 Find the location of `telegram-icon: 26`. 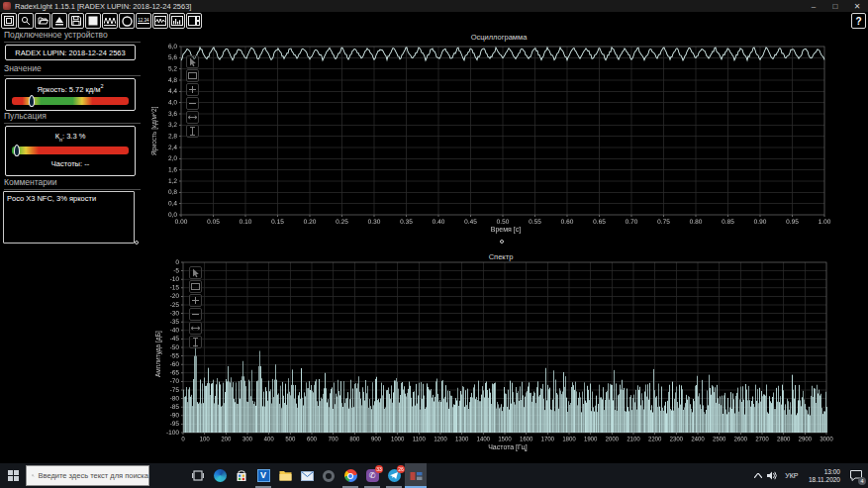

telegram-icon: 26 is located at coordinates (394, 475).